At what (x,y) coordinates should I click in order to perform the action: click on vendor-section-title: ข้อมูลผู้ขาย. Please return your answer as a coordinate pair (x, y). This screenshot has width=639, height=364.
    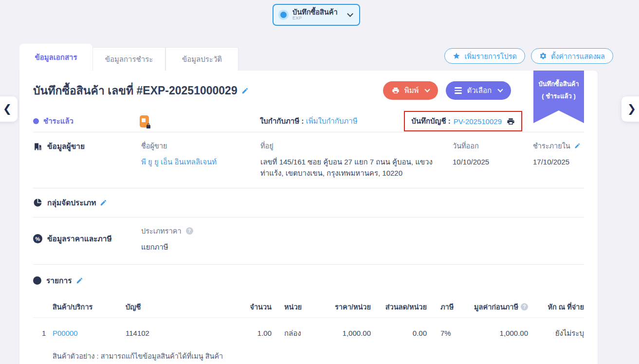
    Looking at the image, I should click on (87, 146).